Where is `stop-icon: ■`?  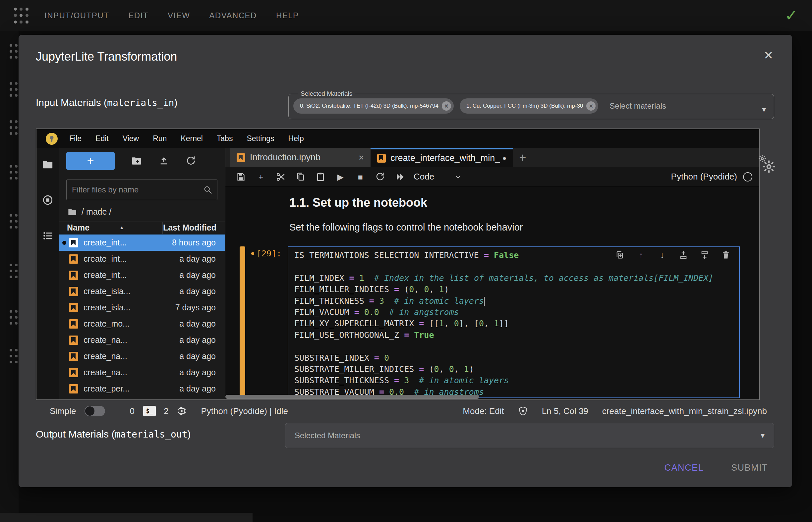
stop-icon: ■ is located at coordinates (360, 177).